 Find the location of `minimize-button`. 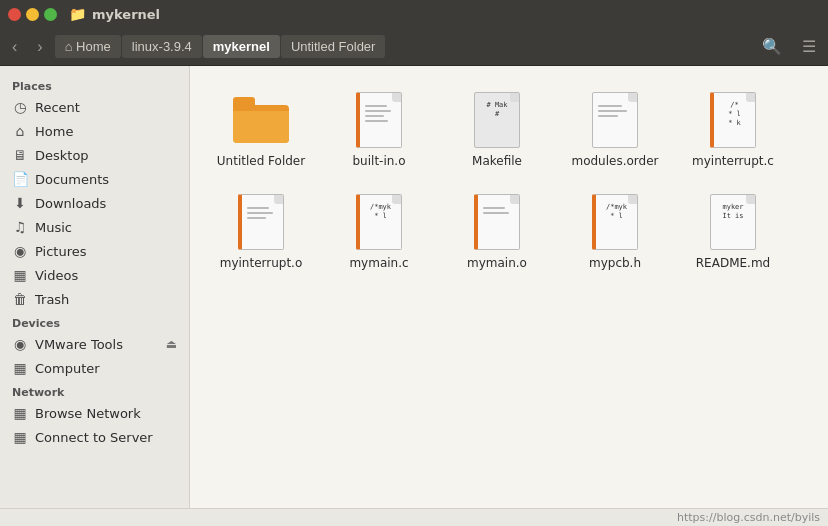

minimize-button is located at coordinates (32, 14).